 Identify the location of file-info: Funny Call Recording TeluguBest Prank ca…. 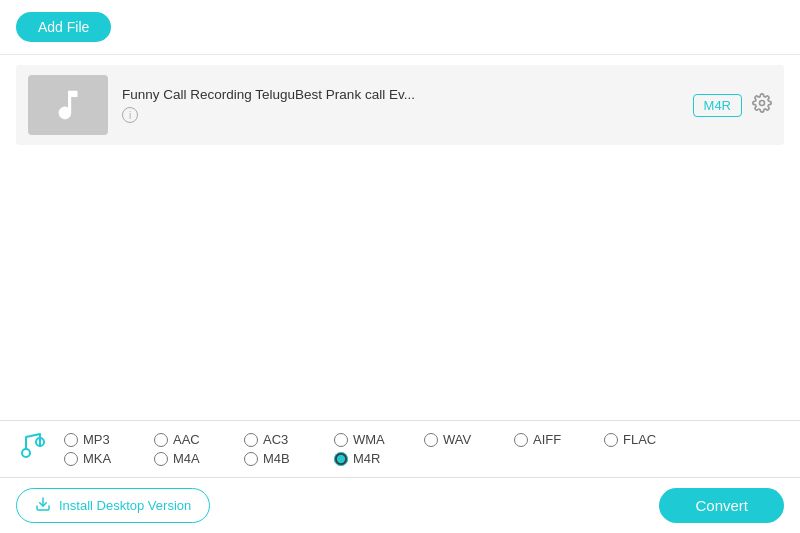
(400, 105).